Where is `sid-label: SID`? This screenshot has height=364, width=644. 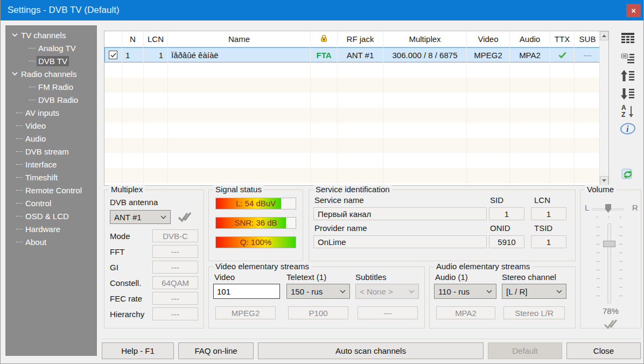 sid-label: SID is located at coordinates (496, 200).